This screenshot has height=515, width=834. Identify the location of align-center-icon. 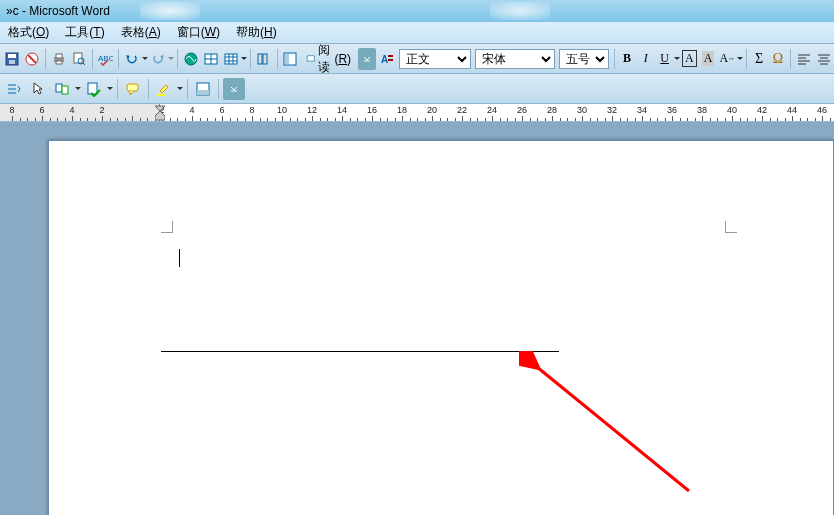
(824, 59).